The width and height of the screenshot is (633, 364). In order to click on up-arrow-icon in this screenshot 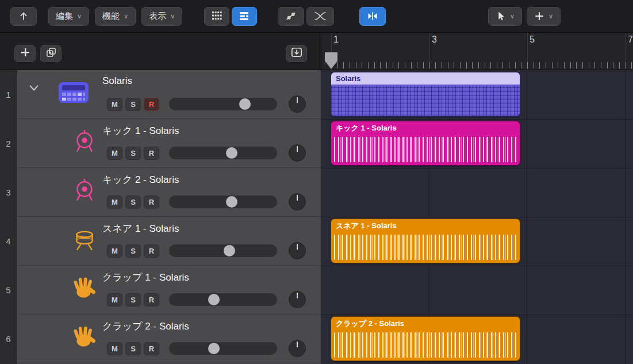, I will do `click(24, 16)`.